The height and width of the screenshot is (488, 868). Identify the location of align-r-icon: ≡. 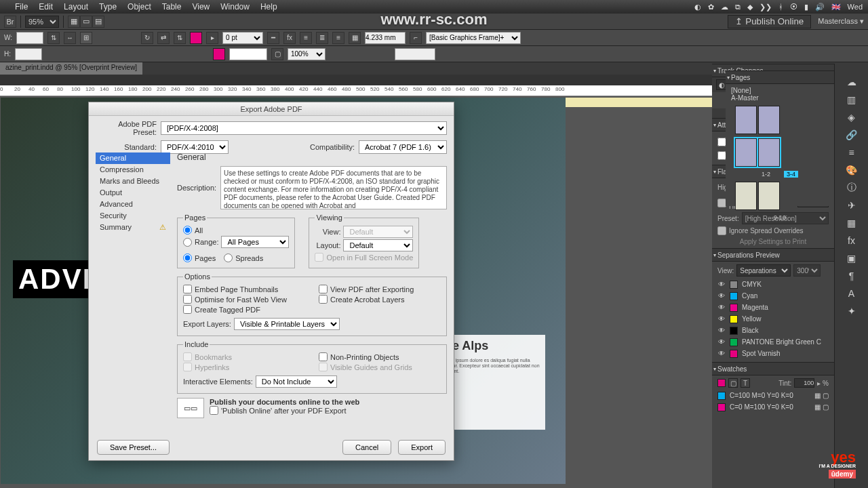
(338, 38).